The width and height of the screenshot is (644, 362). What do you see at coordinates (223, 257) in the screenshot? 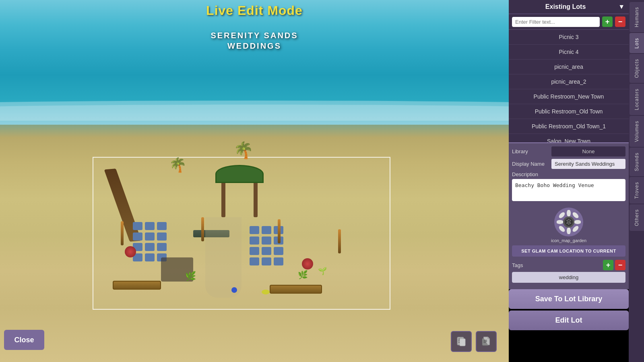
I see `aisle` at bounding box center [223, 257].